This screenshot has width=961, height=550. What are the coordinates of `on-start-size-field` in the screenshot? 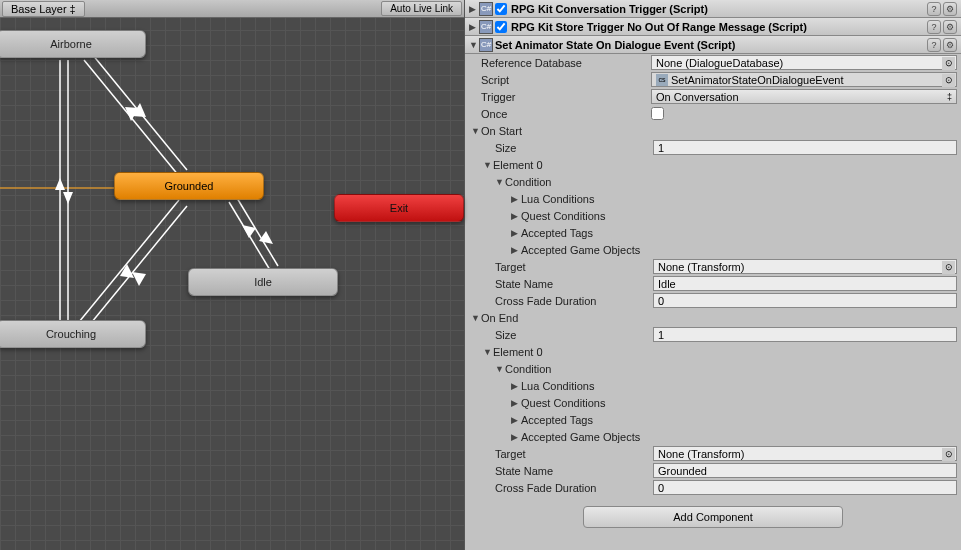 It's located at (805, 148).